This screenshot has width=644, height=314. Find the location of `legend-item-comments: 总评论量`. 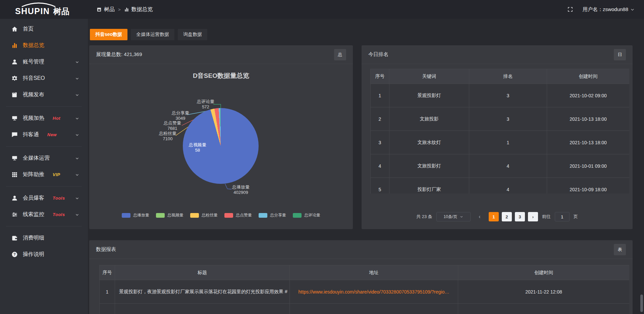

legend-item-comments: 总评论量 is located at coordinates (307, 215).